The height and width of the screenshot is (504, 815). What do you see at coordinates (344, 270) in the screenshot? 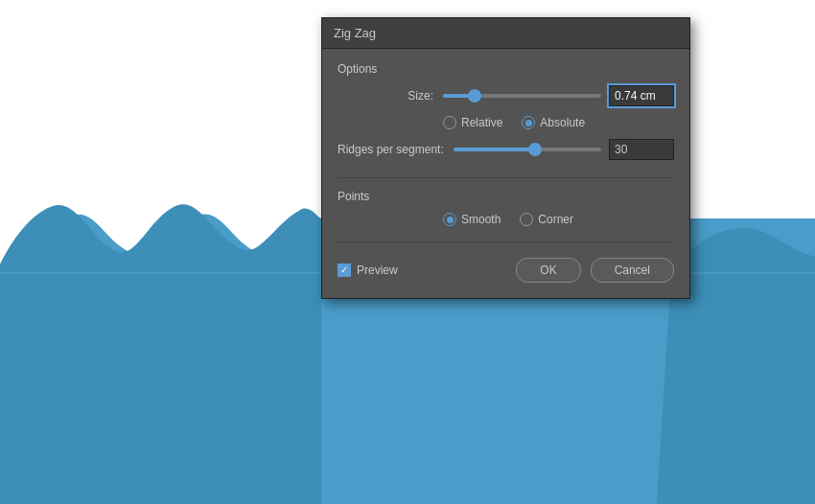
I see `checkbox-check-icon: ✓` at bounding box center [344, 270].